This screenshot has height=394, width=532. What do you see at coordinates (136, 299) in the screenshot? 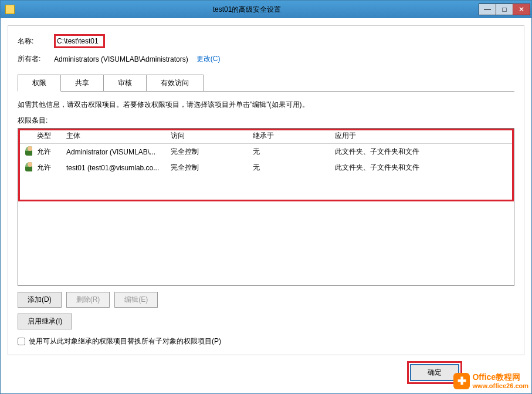
I see `edit-button: 编辑(E)` at bounding box center [136, 299].